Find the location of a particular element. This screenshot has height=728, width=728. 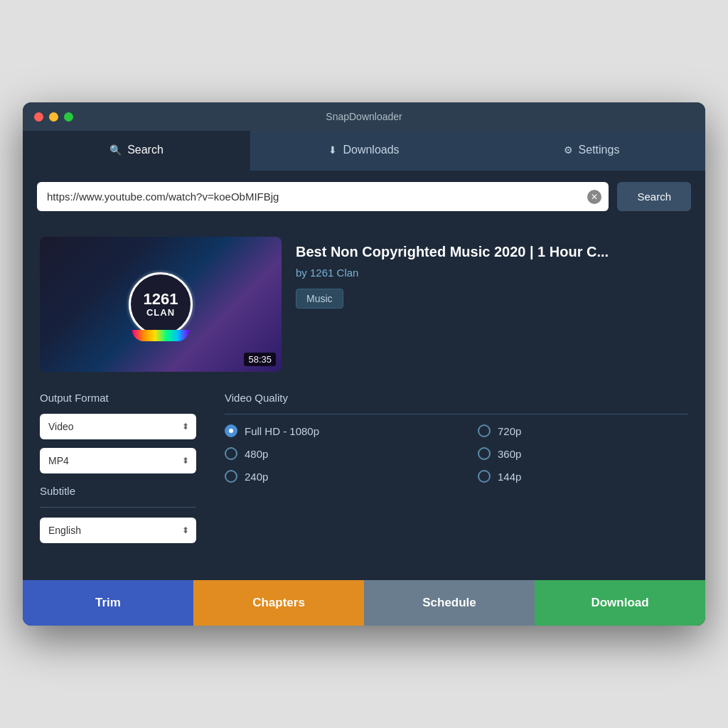

chapters-button: Chapters is located at coordinates (279, 603).